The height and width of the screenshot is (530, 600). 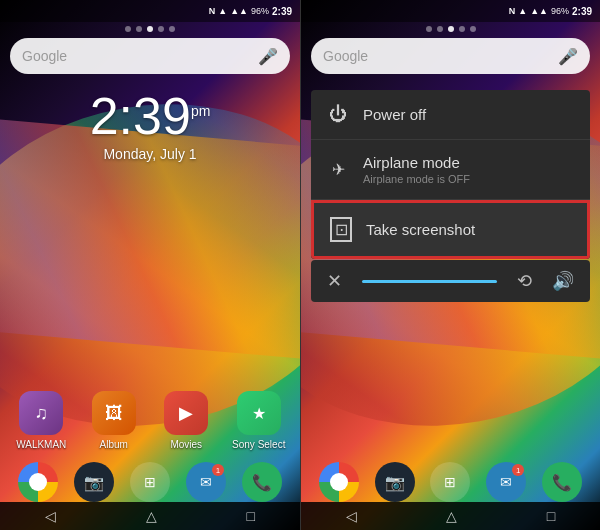 What do you see at coordinates (260, 11) in the screenshot?
I see `battery-percent: 96%` at bounding box center [260, 11].